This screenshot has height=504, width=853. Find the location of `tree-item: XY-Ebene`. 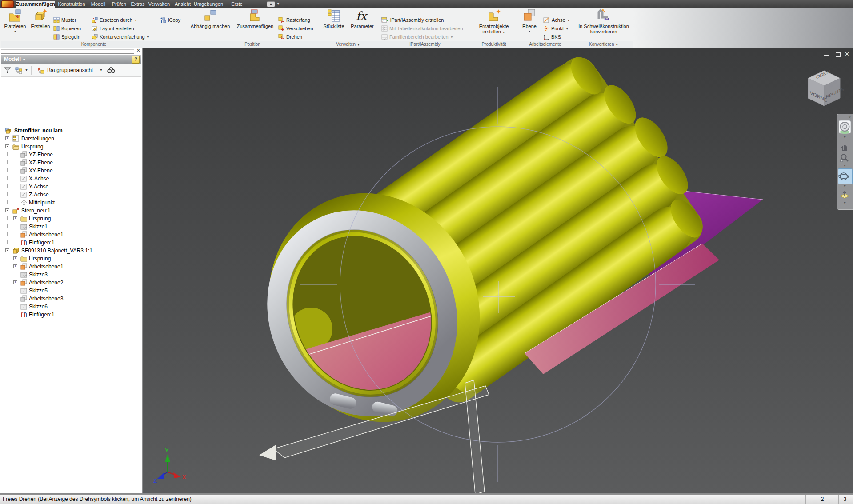

tree-item: XY-Ebene is located at coordinates (71, 171).